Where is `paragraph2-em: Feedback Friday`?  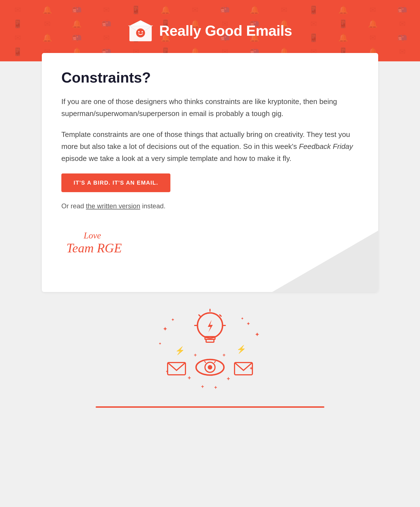 paragraph2-em: Feedback Friday is located at coordinates (326, 146).